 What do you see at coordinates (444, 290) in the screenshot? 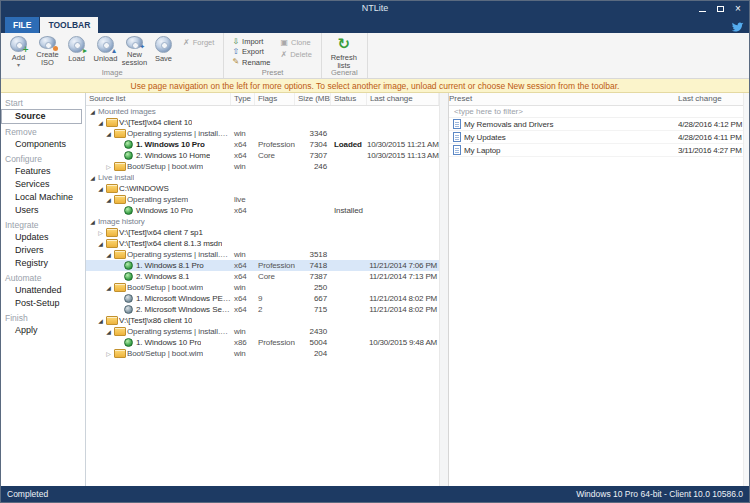
I see `source-scrollbar` at bounding box center [444, 290].